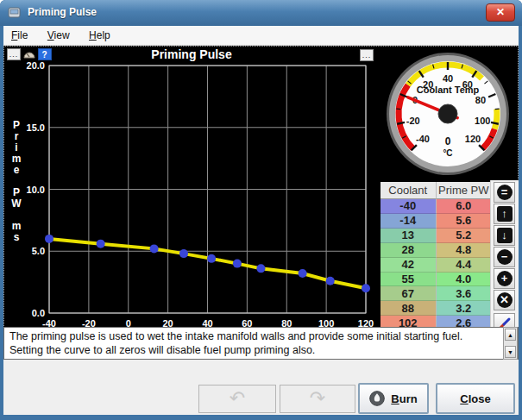 The height and width of the screenshot is (420, 522). I want to click on burn-button-label: Burn, so click(404, 398).